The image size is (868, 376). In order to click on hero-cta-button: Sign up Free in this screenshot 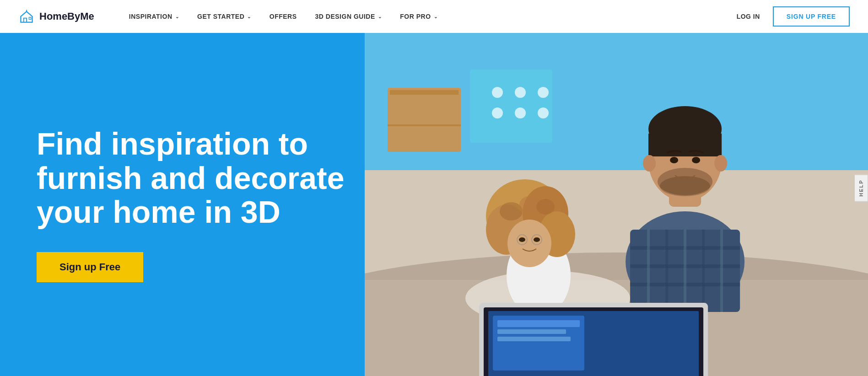, I will do `click(90, 267)`.